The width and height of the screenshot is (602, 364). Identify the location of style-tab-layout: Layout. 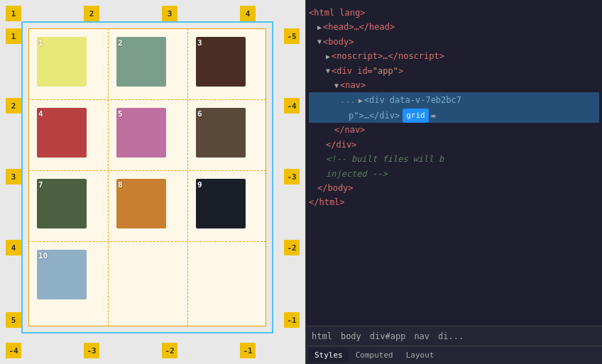
(420, 355).